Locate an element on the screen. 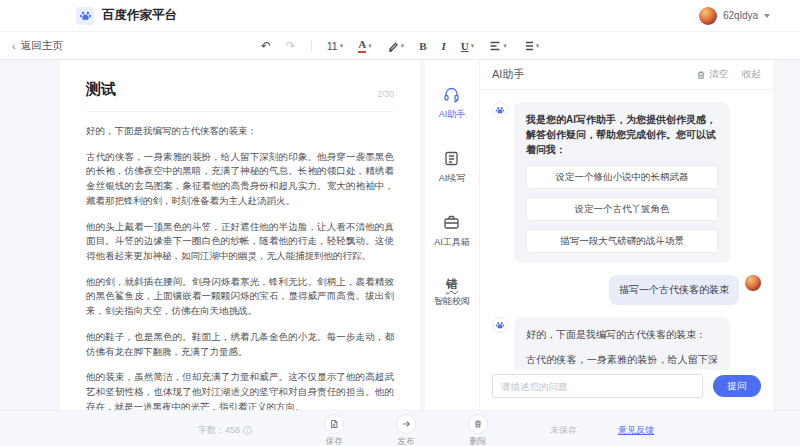 This screenshot has width=800, height=446. bold-icon: B is located at coordinates (422, 46).